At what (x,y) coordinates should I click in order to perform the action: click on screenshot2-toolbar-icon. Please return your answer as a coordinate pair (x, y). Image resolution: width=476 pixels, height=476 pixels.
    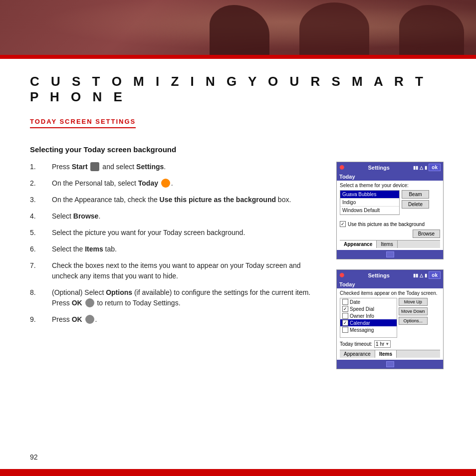
    Looking at the image, I should click on (390, 364).